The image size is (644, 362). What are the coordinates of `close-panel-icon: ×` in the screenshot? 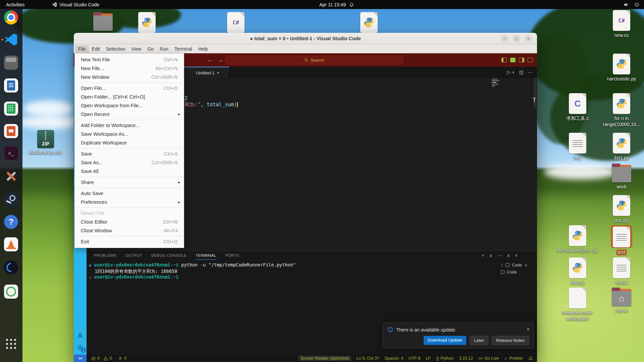 It's located at (516, 255).